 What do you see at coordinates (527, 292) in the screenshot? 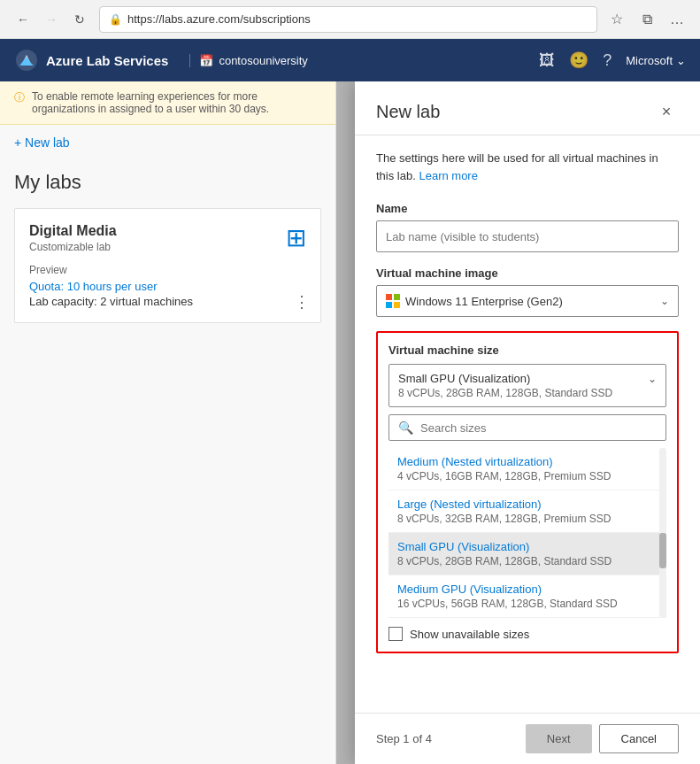
I see `vm-image-form-group: Virtual machine image Windows 11 Enterpr…` at bounding box center [527, 292].